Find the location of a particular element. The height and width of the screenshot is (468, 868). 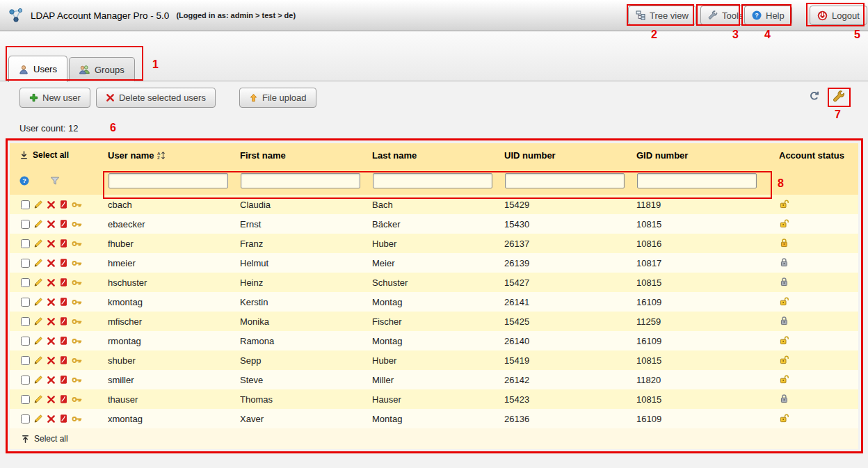

last-name-cell: Montag is located at coordinates (438, 302).